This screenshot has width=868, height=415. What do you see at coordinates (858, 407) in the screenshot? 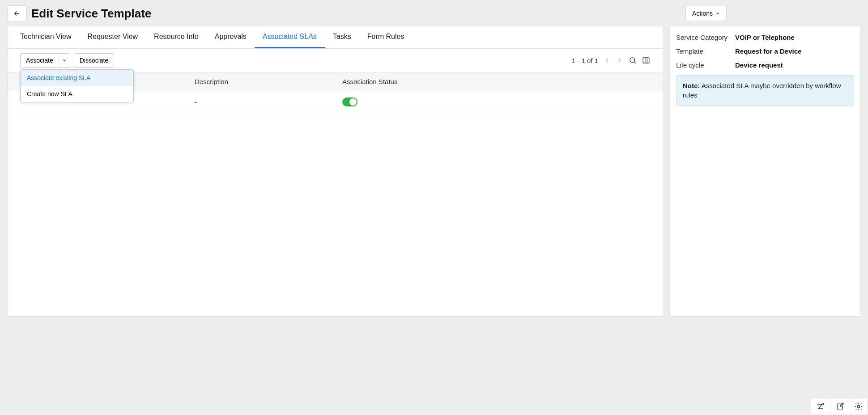
I see `settings-button` at bounding box center [858, 407].